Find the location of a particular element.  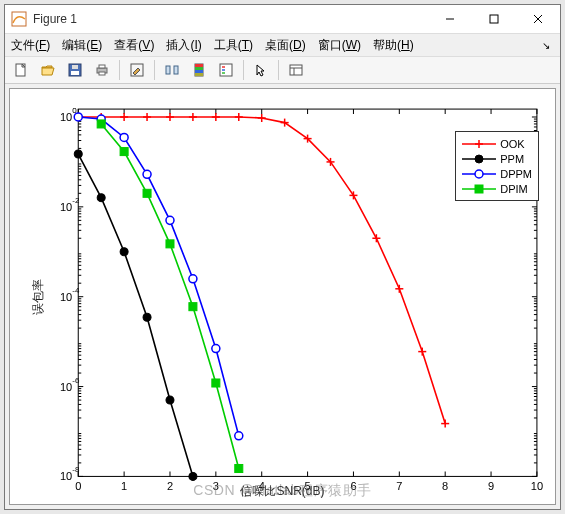

maximize-button is located at coordinates (494, 19).